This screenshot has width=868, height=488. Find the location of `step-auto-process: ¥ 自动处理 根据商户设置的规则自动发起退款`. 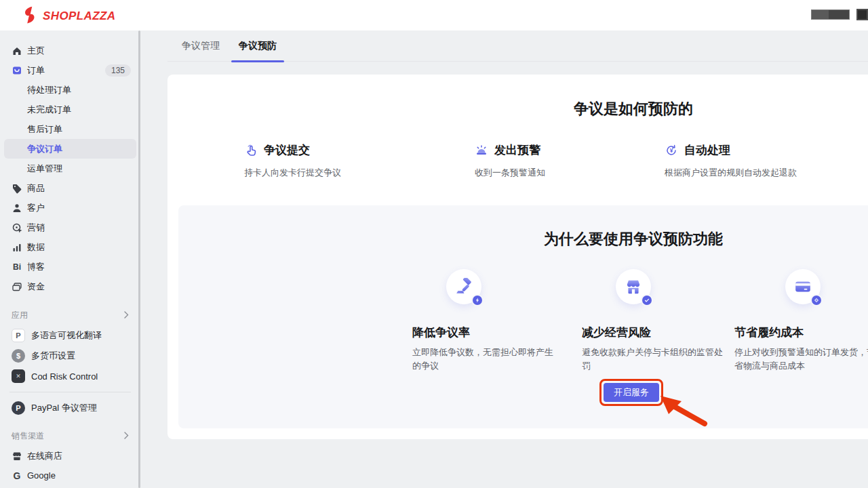

step-auto-process: ¥ 自动处理 根据商户设置的规则自动发起退款 is located at coordinates (766, 161).